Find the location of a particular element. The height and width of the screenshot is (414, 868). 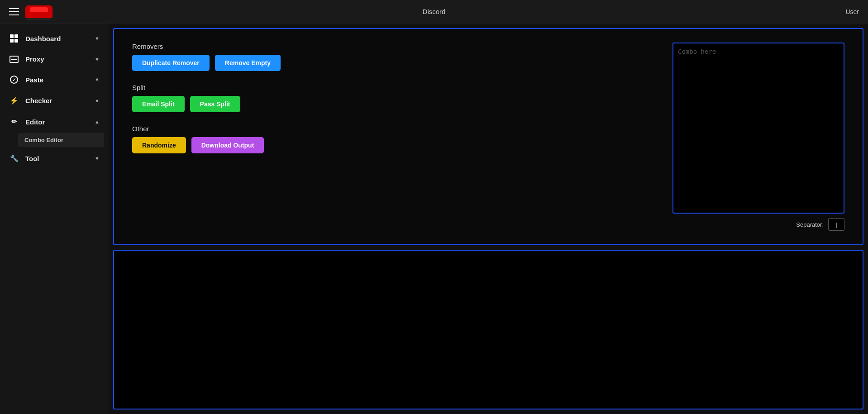

sidebar-item-checker: ⚡ Checker is located at coordinates (54, 100).